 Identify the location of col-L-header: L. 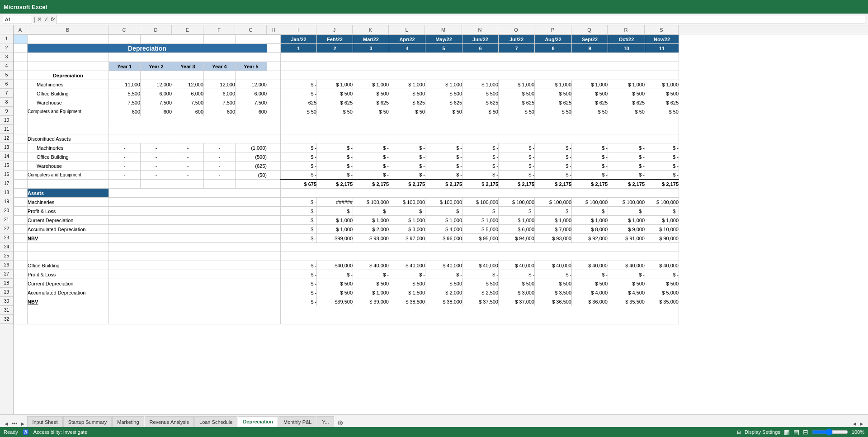
(407, 30).